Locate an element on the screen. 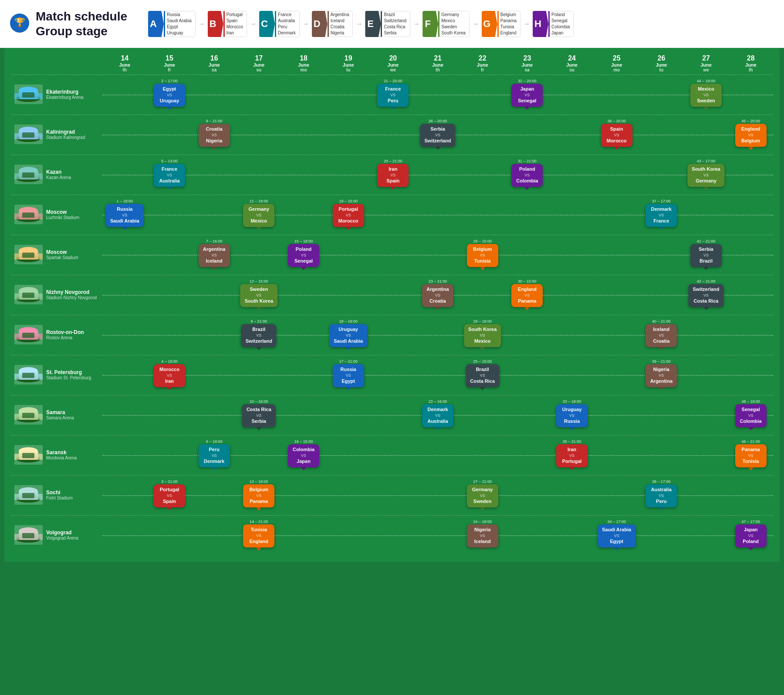  match-num-time-3: 3 – 21:00 is located at coordinates (169, 482).